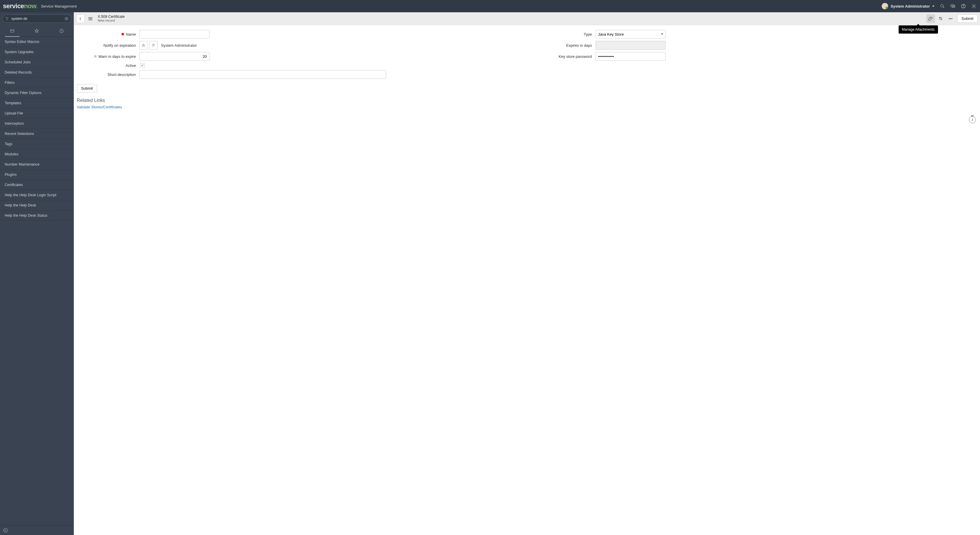  Describe the element at coordinates (37, 104) in the screenshot. I see `nav-item: Templates` at that location.